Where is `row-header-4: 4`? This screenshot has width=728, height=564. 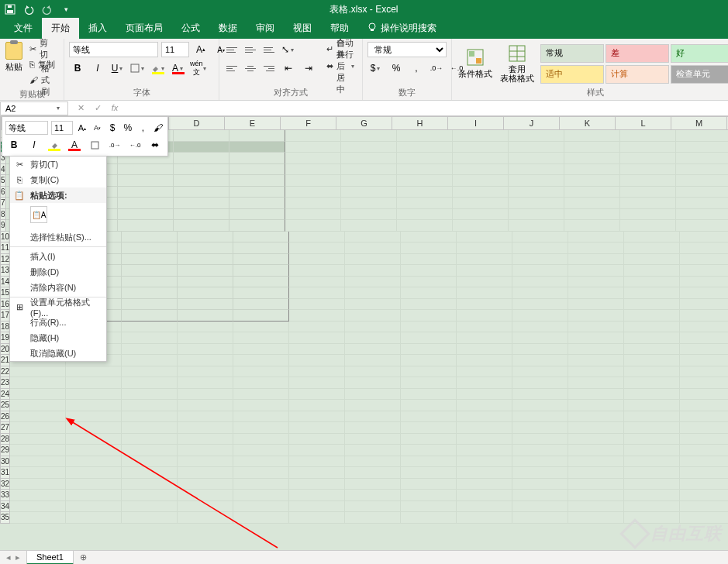 row-header-4: 4 is located at coordinates (3, 170).